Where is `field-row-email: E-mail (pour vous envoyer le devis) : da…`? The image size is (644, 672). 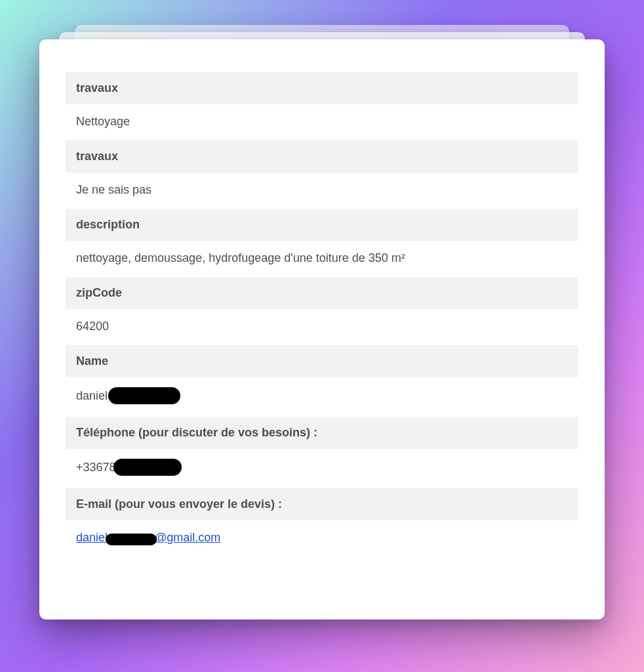 field-row-email: E-mail (pour vous envoyer le devis) : da… is located at coordinates (322, 522).